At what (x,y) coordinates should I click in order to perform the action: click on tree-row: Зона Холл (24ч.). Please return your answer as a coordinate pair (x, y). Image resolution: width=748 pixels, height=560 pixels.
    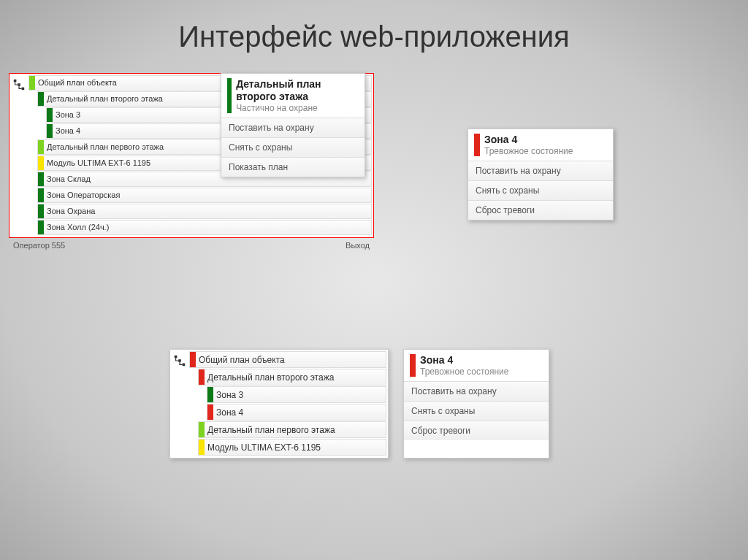
    Looking at the image, I should click on (205, 228).